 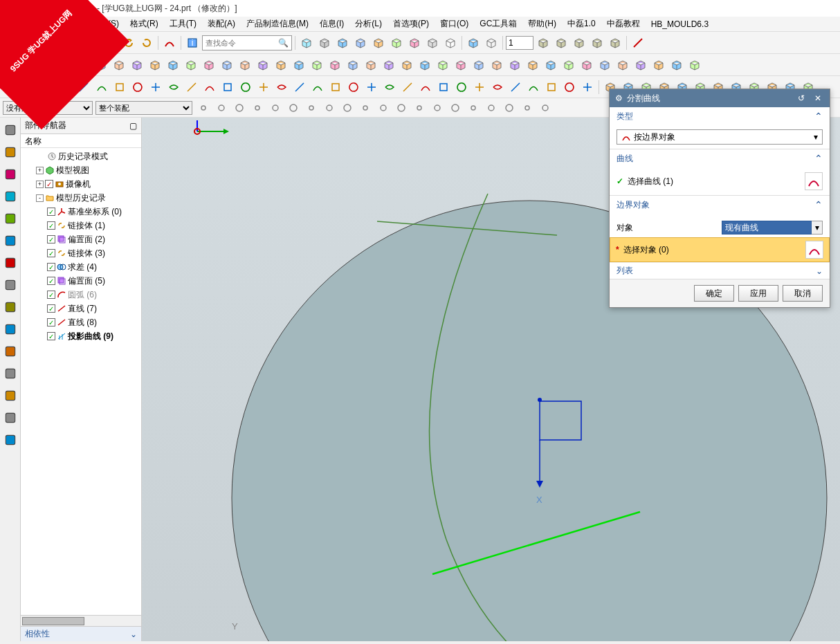 What do you see at coordinates (81, 336) in the screenshot?
I see `tree-item: ✓投影曲线 (9)` at bounding box center [81, 336].